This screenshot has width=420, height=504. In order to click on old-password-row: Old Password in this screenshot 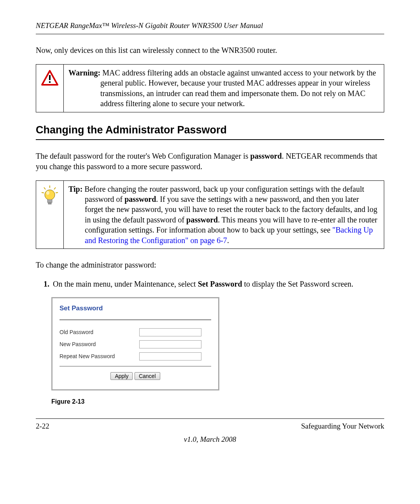, I will do `click(135, 332)`.